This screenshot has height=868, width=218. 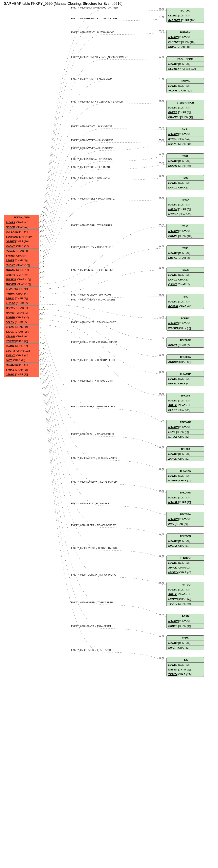 What do you see at coordinates (22, 346) in the screenshot?
I see `field-row: BLART [CHAR (2)]` at bounding box center [22, 346].